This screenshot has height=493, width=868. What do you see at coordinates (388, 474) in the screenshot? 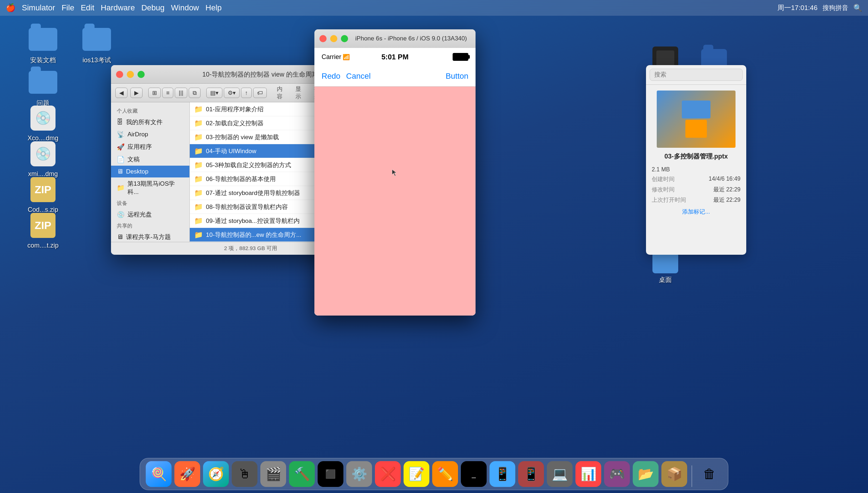
I see `dock-xmind: ❌` at bounding box center [388, 474].